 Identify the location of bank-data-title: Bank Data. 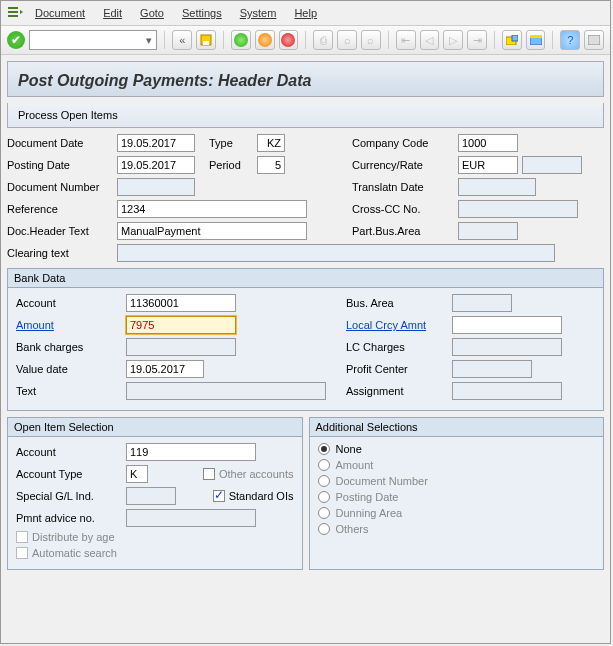
(306, 278).